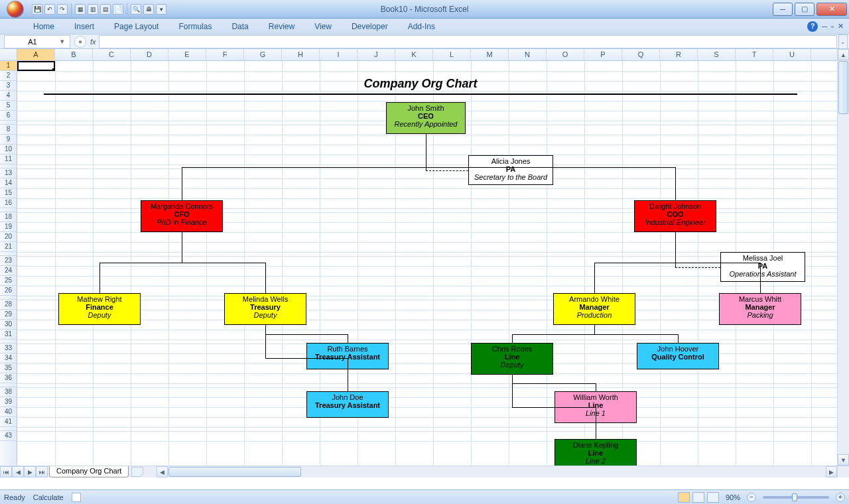  What do you see at coordinates (528, 54) in the screenshot?
I see `column-header: N` at bounding box center [528, 54].